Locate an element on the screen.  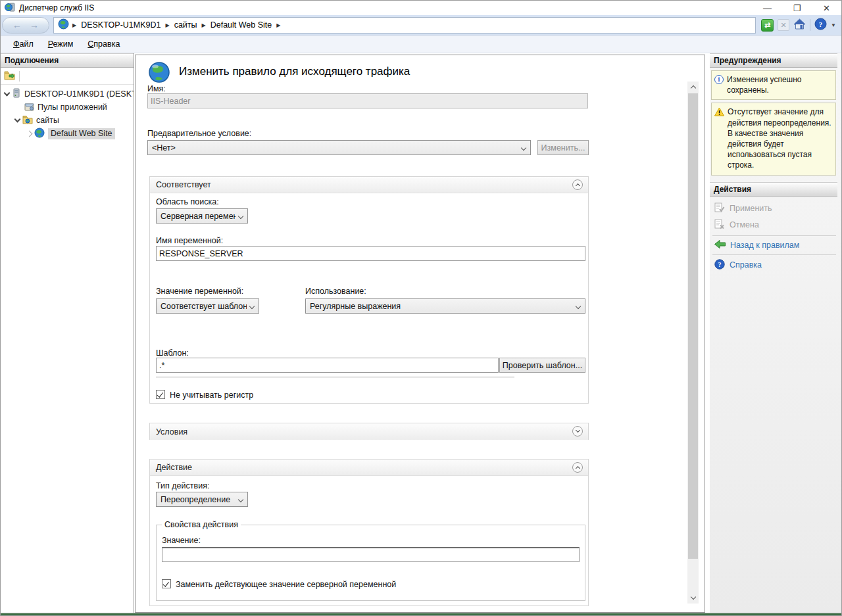
toolbar-separator is located at coordinates (20, 76).